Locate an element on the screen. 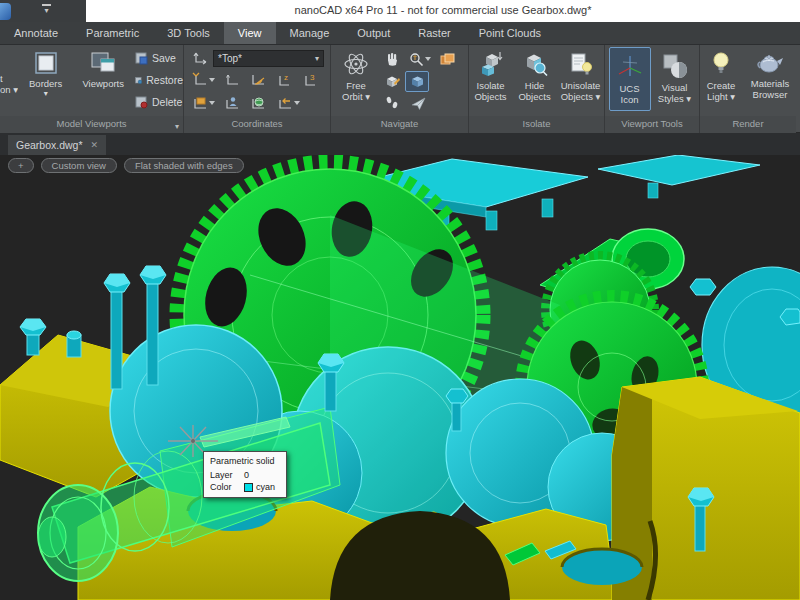  tab-annotate: Annotate is located at coordinates (36, 33).